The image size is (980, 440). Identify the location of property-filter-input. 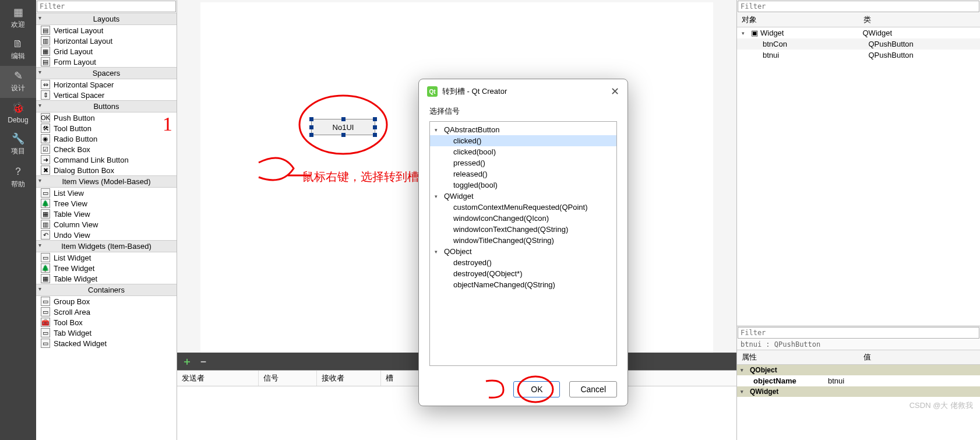
(859, 333).